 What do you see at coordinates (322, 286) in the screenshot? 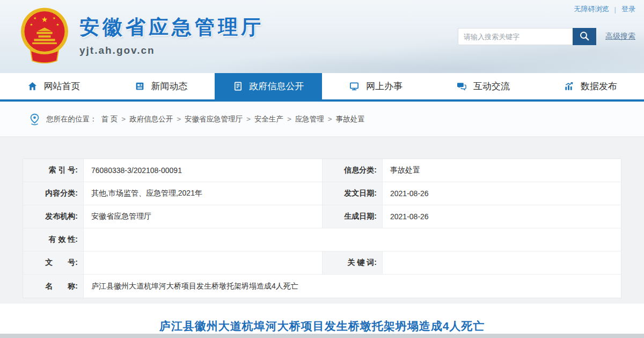
I see `info-table-row: 名 称:庐江县徽州大道杭埠河大桥项目发生桥墩托架坍塌造成4人死亡` at bounding box center [322, 286].